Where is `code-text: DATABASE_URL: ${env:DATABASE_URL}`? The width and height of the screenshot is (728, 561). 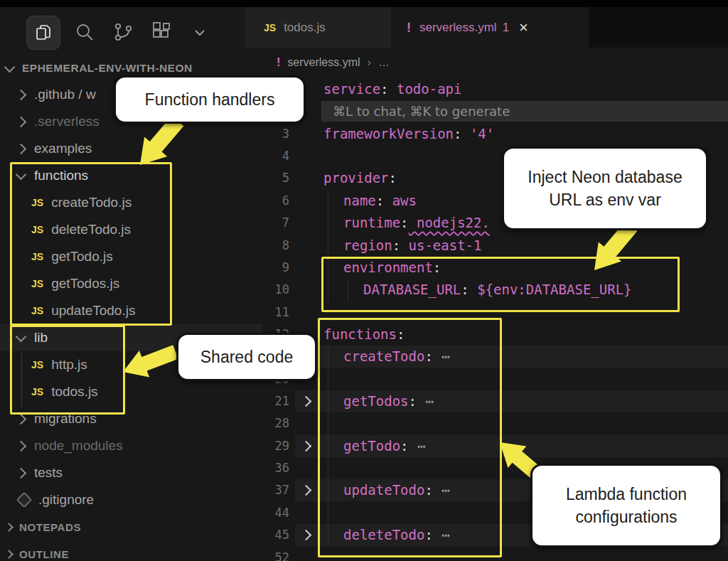
code-text: DATABASE_URL: ${env:DATABASE_URL} is located at coordinates (498, 290).